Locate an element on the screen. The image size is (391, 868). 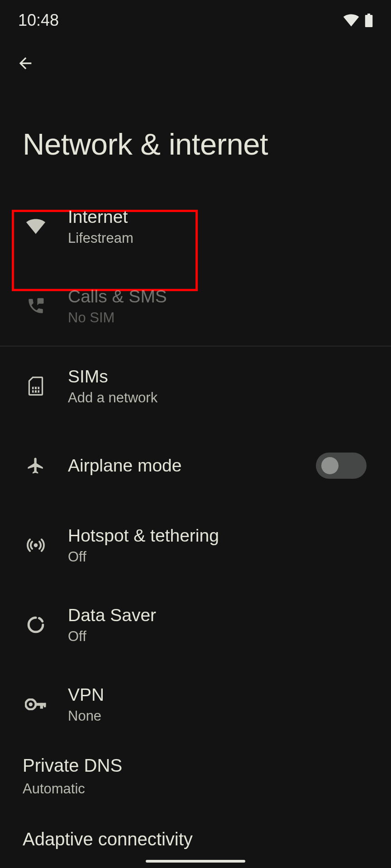
airplane-icon is located at coordinates (36, 466).